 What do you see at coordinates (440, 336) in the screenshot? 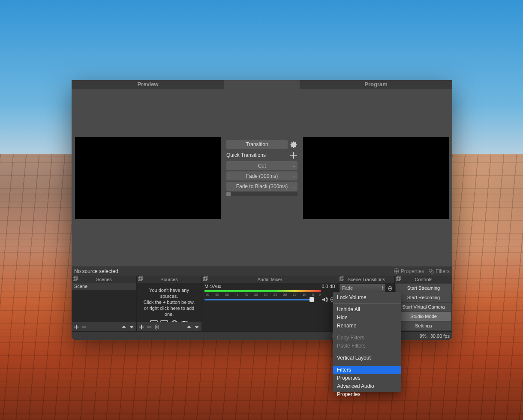
I see `fps-value: 30.00 fps` at bounding box center [440, 336].